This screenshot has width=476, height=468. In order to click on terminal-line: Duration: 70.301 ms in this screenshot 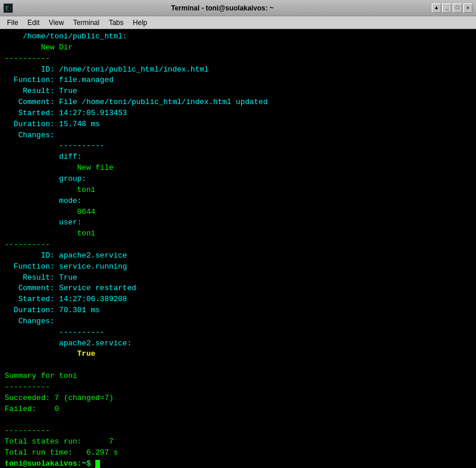, I will do `click(238, 310)`.